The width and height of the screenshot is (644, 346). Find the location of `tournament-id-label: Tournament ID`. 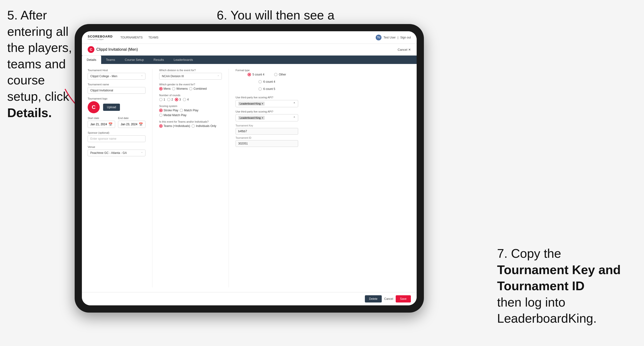

tournament-id-label: Tournament ID is located at coordinates (267, 138).